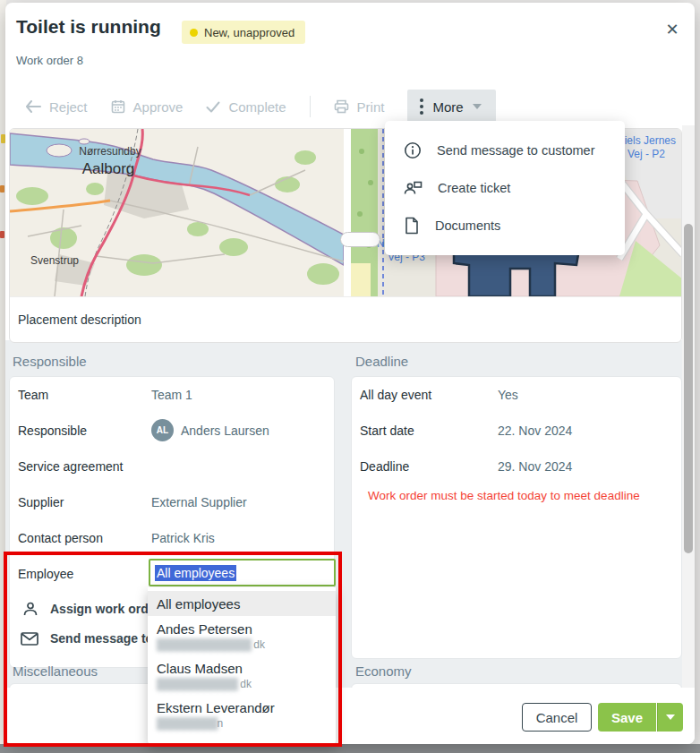 This screenshot has width=700, height=753. Describe the element at coordinates (177, 213) in the screenshot. I see `overview-map: Nørresundby Aalborg Svenstrup` at that location.